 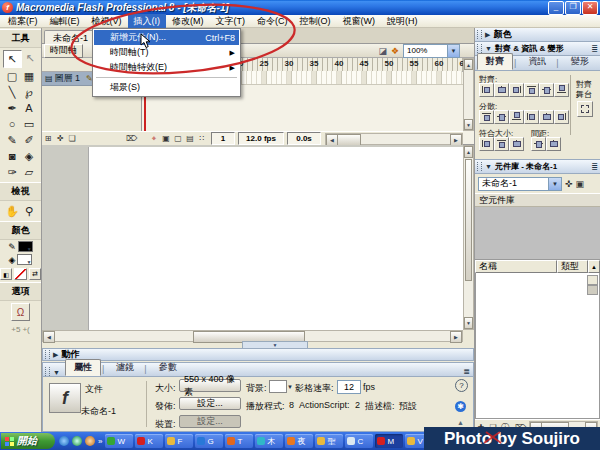 I want to click on minimize-button: _, so click(x=556, y=8).